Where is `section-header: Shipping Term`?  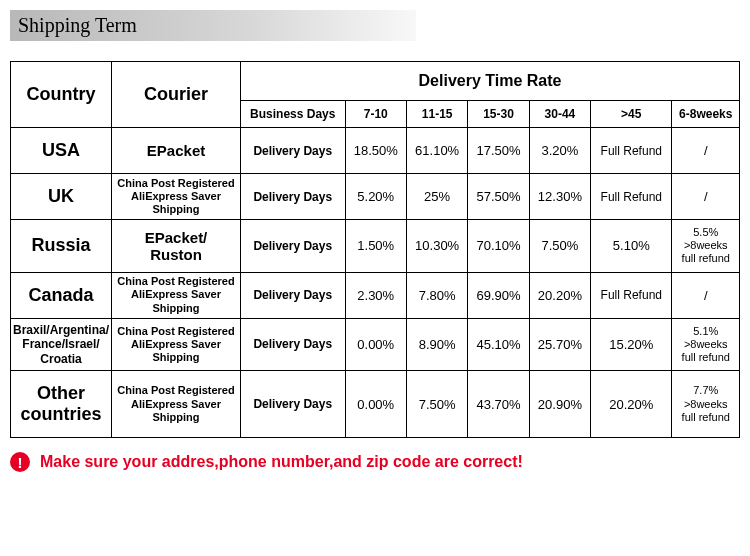
section-header: Shipping Term is located at coordinates (213, 26).